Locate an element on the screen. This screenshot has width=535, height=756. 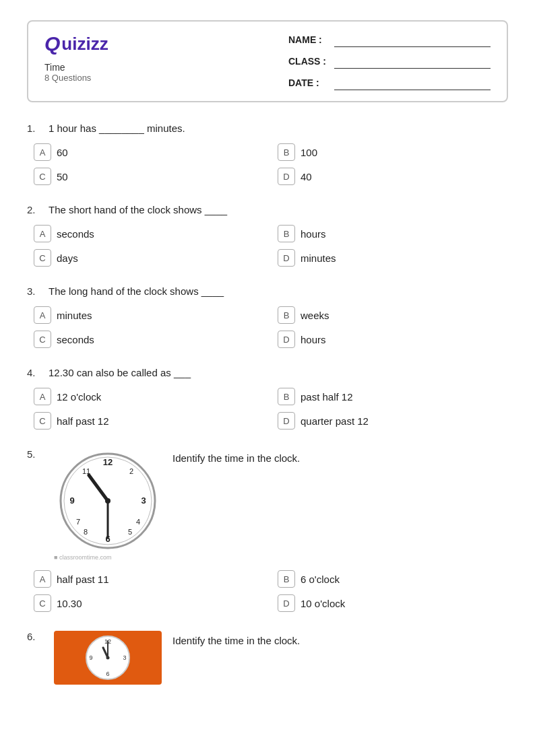
orange-clock-image: 12 3 6 9 is located at coordinates (108, 658).